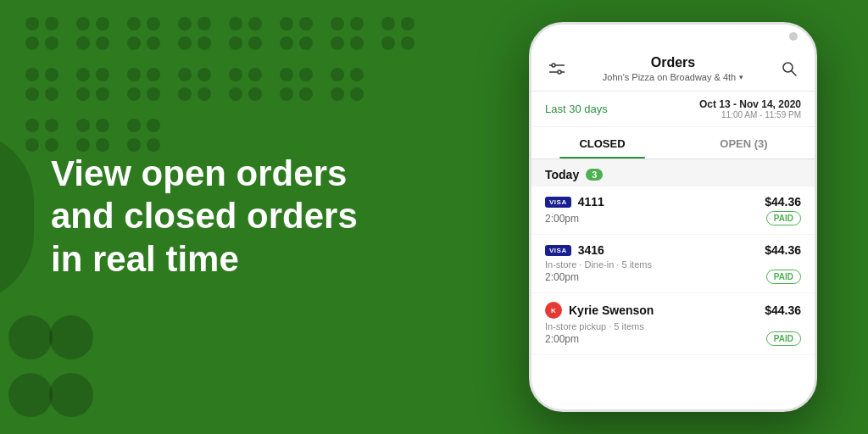 This screenshot has width=868, height=434. What do you see at coordinates (198, 173) in the screenshot?
I see `headline-line1: View open orders` at bounding box center [198, 173].